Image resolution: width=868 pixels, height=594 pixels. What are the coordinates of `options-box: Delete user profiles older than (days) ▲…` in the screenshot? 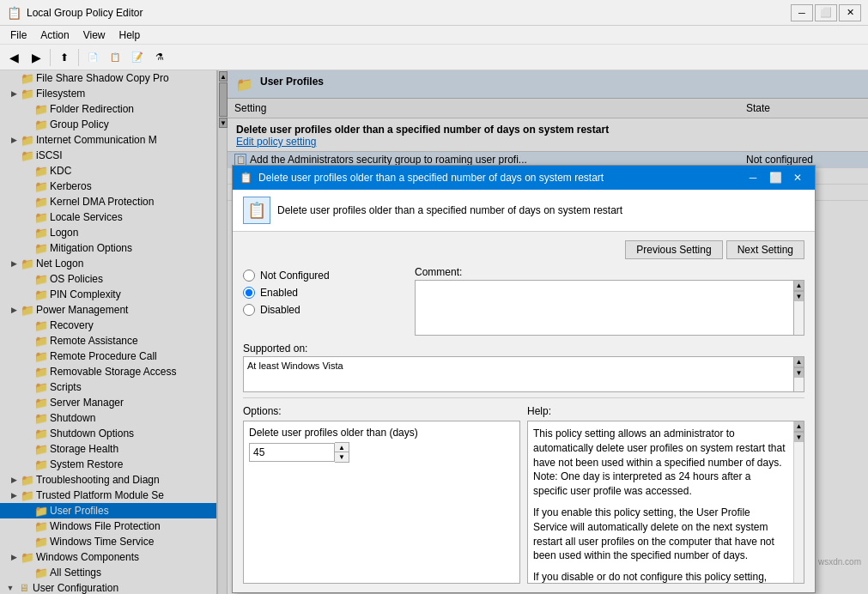 It's located at (381, 502).